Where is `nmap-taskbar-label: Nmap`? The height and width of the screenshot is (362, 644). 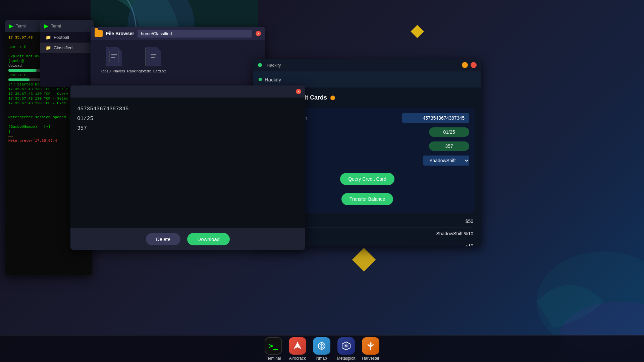 nmap-taskbar-label: Nmap is located at coordinates (322, 358).